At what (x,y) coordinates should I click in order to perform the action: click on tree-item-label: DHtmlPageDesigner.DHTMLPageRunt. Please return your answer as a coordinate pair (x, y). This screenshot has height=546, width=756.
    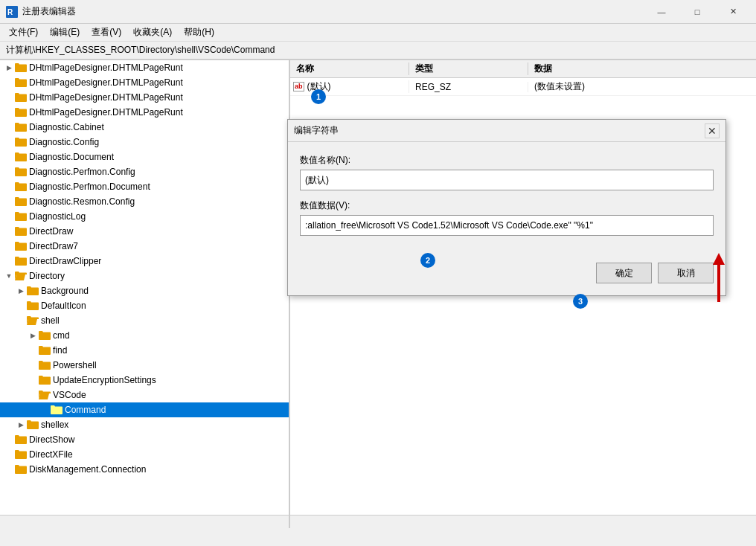
    Looking at the image, I should click on (106, 112).